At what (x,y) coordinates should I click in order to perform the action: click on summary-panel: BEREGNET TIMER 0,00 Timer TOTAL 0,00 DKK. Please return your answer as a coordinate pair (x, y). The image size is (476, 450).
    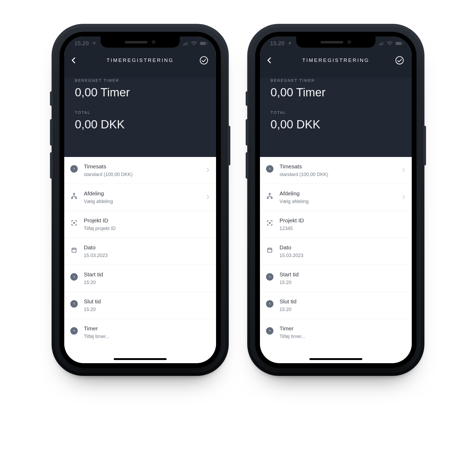
    Looking at the image, I should click on (336, 101).